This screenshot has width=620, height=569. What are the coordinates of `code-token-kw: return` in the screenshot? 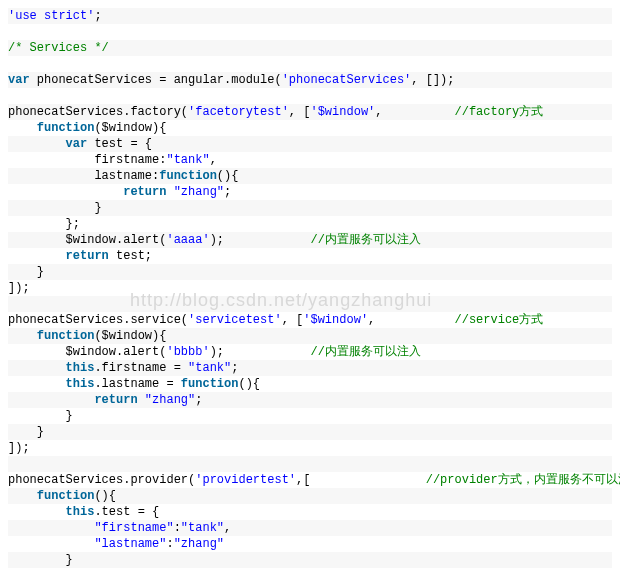 It's located at (116, 400).